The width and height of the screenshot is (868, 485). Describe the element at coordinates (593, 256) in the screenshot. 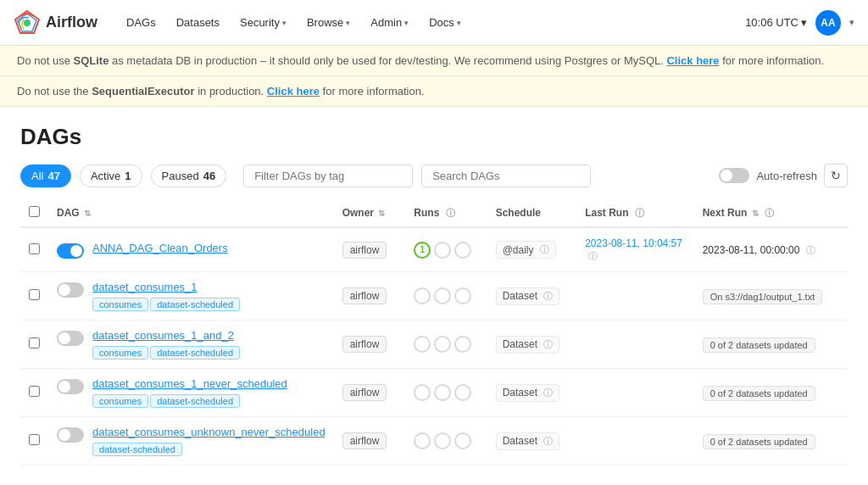

I see `last-run-info-icon: ⓘ` at that location.